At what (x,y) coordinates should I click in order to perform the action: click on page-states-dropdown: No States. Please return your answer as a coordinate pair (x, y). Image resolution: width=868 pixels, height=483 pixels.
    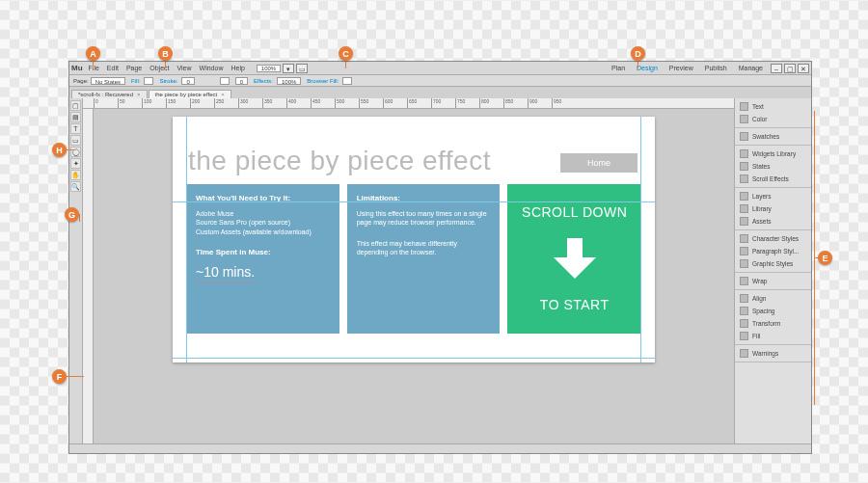
    Looking at the image, I should click on (108, 81).